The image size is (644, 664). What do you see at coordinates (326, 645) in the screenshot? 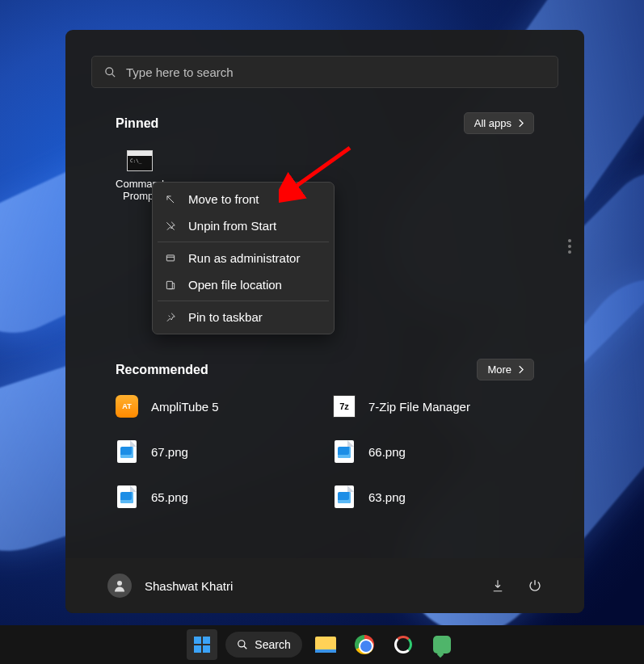
I see `taskbar-explorer` at bounding box center [326, 645].